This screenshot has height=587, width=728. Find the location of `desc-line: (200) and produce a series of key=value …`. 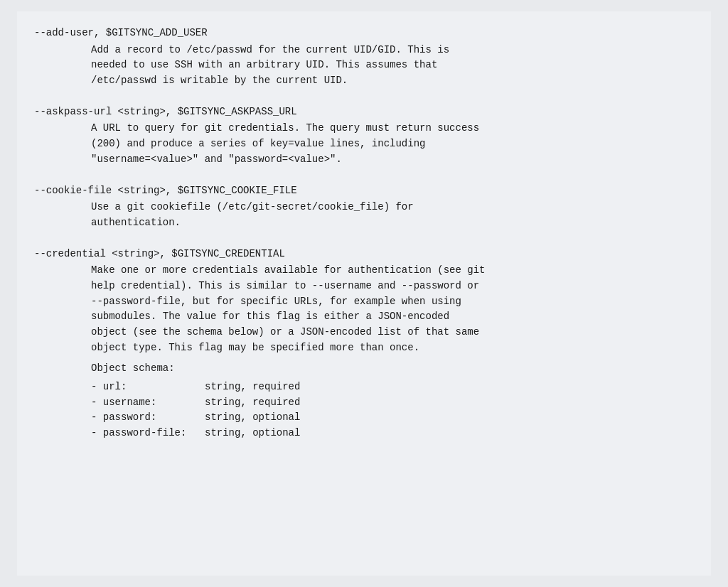

desc-line: (200) and produce a series of key=value … is located at coordinates (392, 144).